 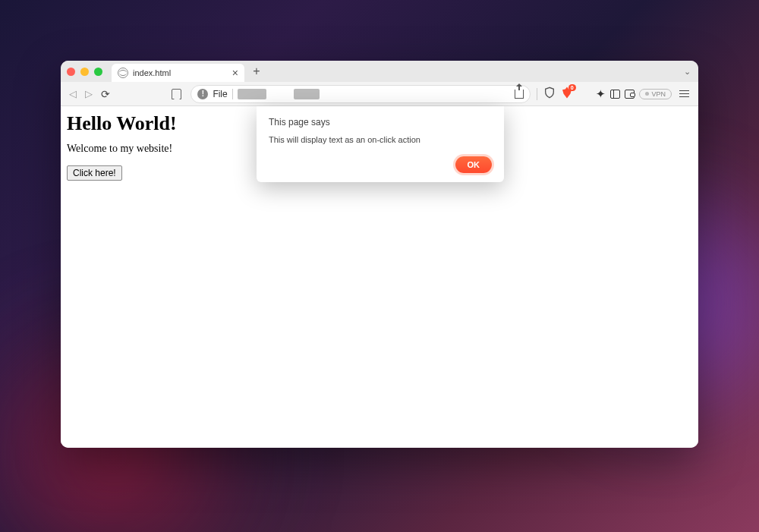 I want to click on address-bar: ! File, so click(x=360, y=94).